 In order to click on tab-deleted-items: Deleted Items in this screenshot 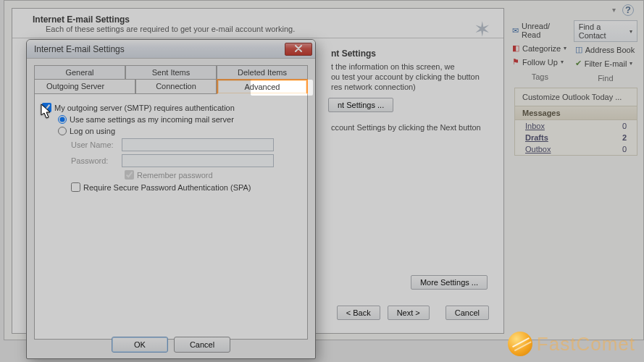, I will do `click(262, 72)`.